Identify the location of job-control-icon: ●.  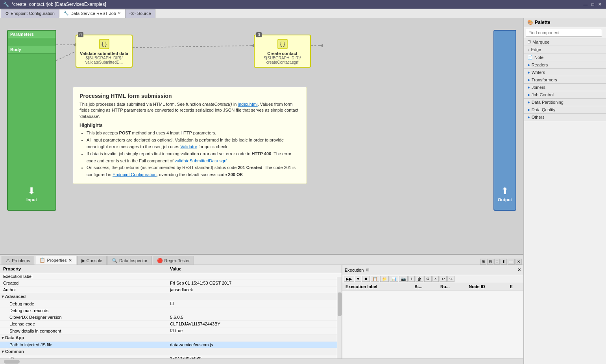
(529, 95).